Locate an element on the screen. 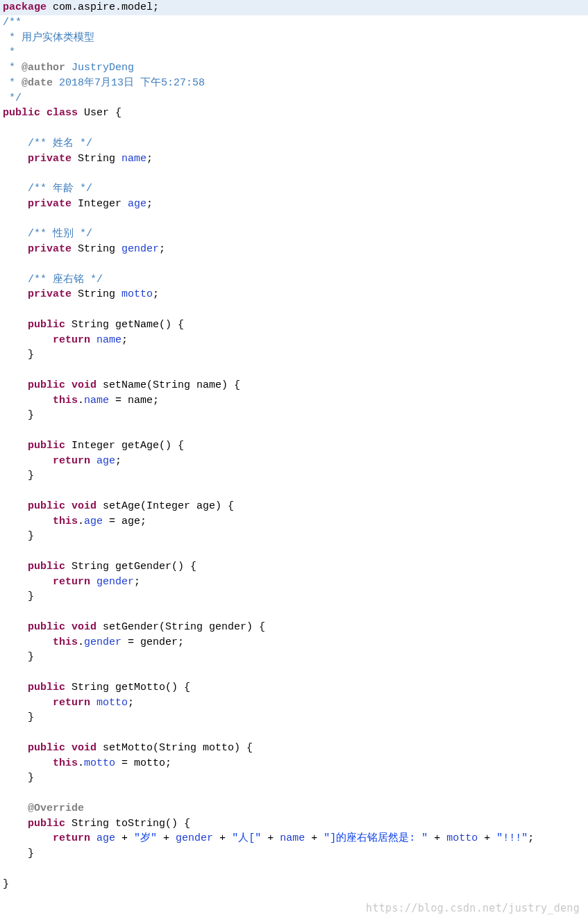  ts-gender: gender is located at coordinates (194, 838).